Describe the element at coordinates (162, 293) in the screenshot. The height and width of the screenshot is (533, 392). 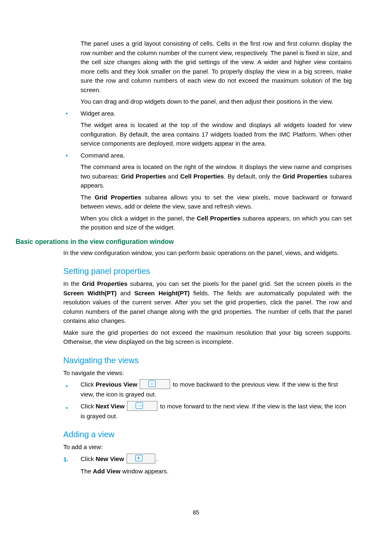
I see `bold-term: Screen Height(PT)` at that location.